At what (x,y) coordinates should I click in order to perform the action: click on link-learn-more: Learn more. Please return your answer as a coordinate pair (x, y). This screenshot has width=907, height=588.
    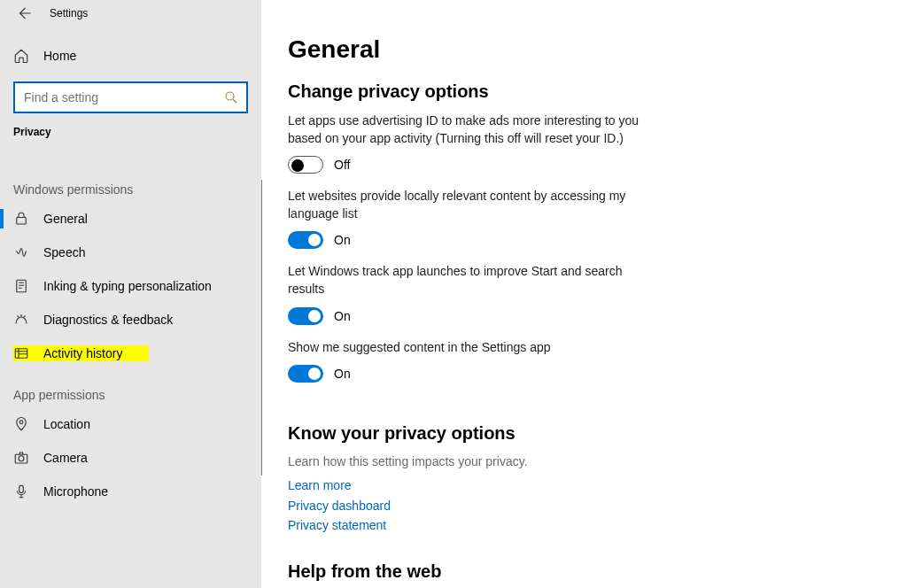
    Looking at the image, I should click on (320, 485).